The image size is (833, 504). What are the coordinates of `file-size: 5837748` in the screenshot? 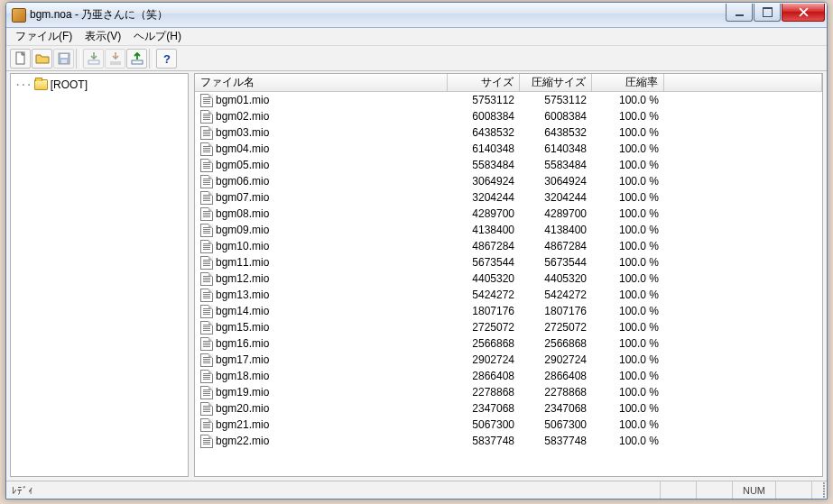 It's located at (484, 441).